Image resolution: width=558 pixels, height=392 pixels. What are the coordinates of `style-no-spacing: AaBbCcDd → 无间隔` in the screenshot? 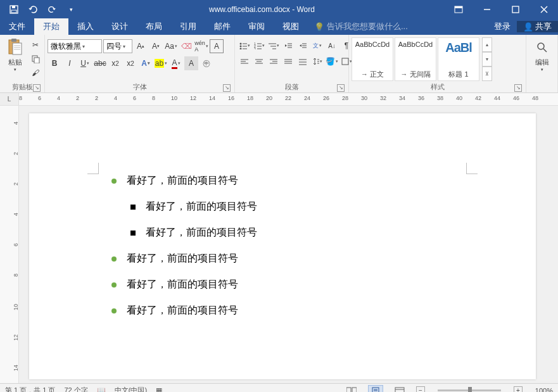 It's located at (415, 60).